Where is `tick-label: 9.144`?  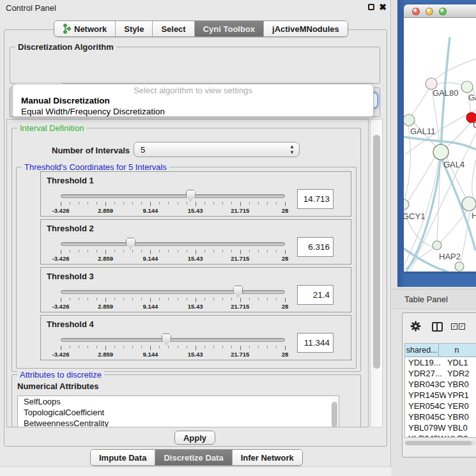
tick-label: 9.144 is located at coordinates (151, 354).